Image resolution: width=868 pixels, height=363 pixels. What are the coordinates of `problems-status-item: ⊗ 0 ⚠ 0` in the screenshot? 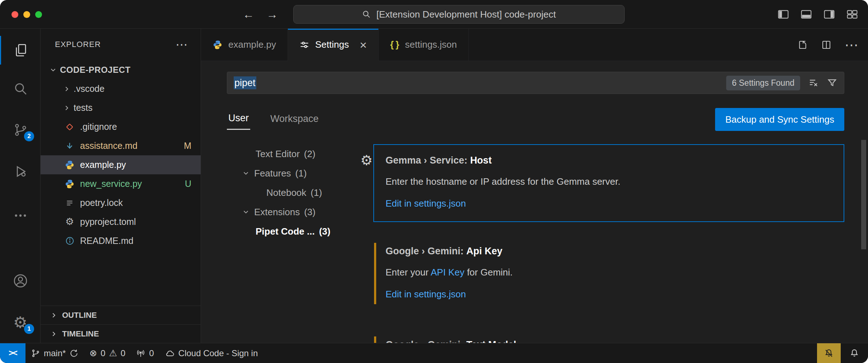 It's located at (107, 353).